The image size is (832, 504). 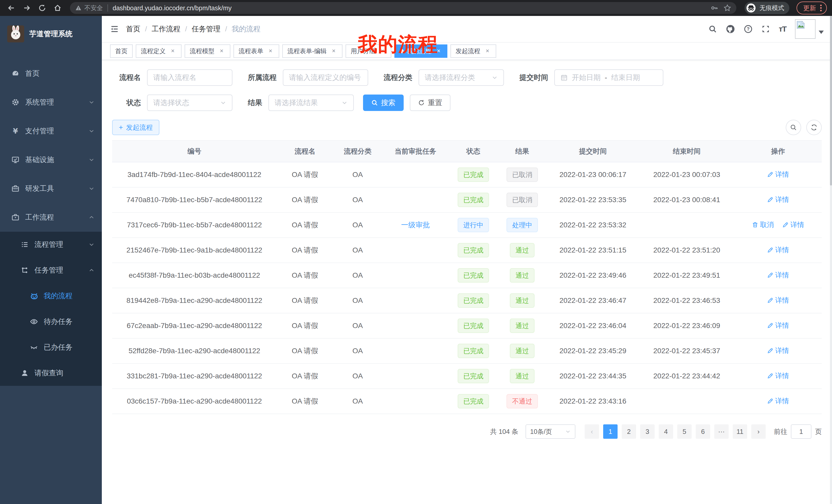 I want to click on start-process-button: + 发起流程, so click(x=136, y=128).